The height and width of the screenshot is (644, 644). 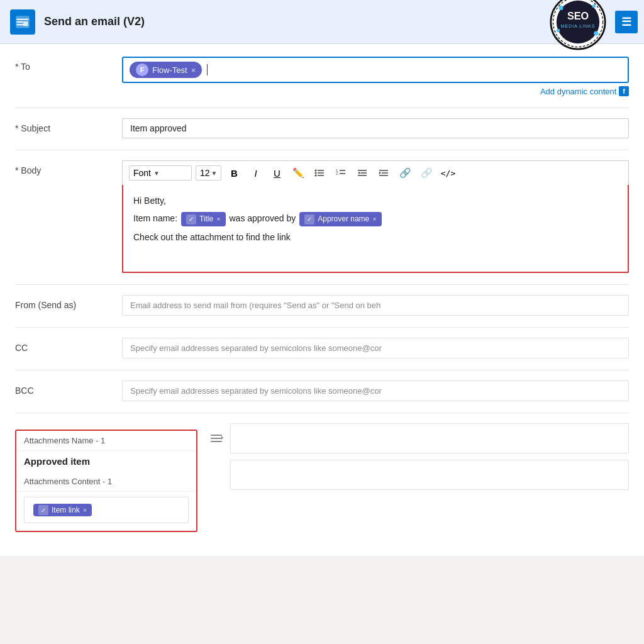 What do you see at coordinates (106, 511) in the screenshot?
I see `attachments-content-wrapper: ✓ Item link ×` at bounding box center [106, 511].